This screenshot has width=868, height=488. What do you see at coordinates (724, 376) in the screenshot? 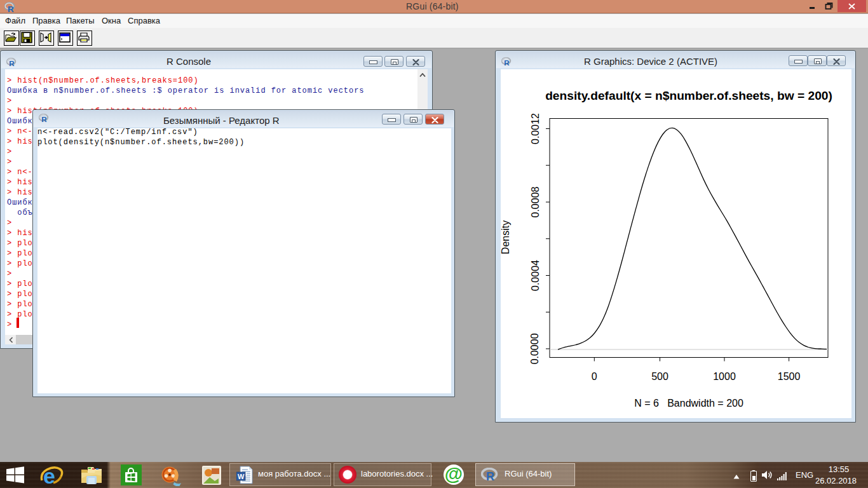
I see `svg-text: 1000` at bounding box center [724, 376].